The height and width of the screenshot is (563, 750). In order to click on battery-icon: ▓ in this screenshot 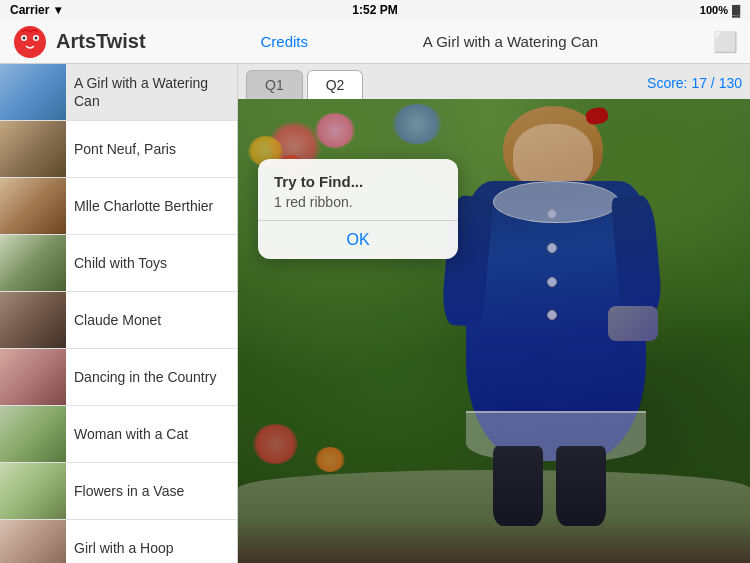, I will do `click(736, 10)`.